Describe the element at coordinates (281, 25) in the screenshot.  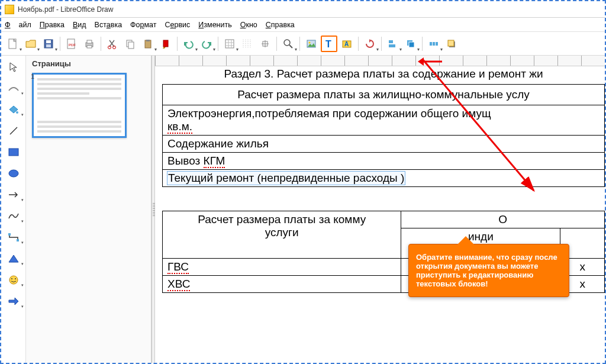
I see `menu-help: Справка` at that location.